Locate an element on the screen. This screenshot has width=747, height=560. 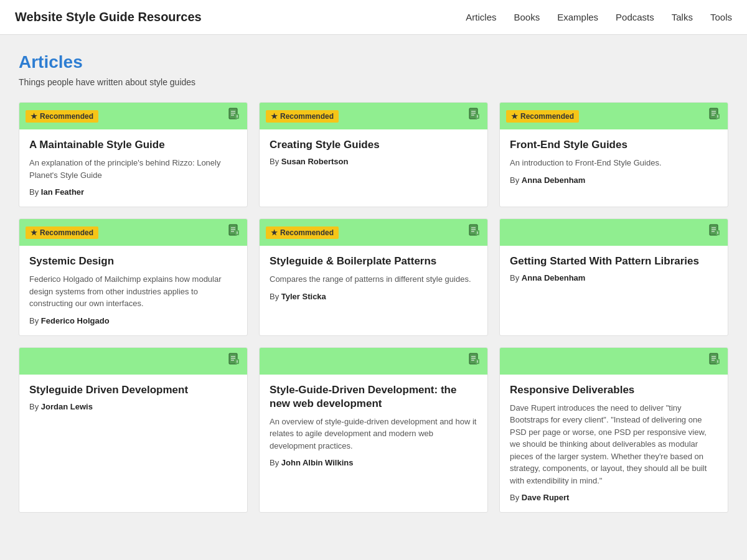
article-title: Styleguide & Boilerplate Patterns is located at coordinates (374, 261).